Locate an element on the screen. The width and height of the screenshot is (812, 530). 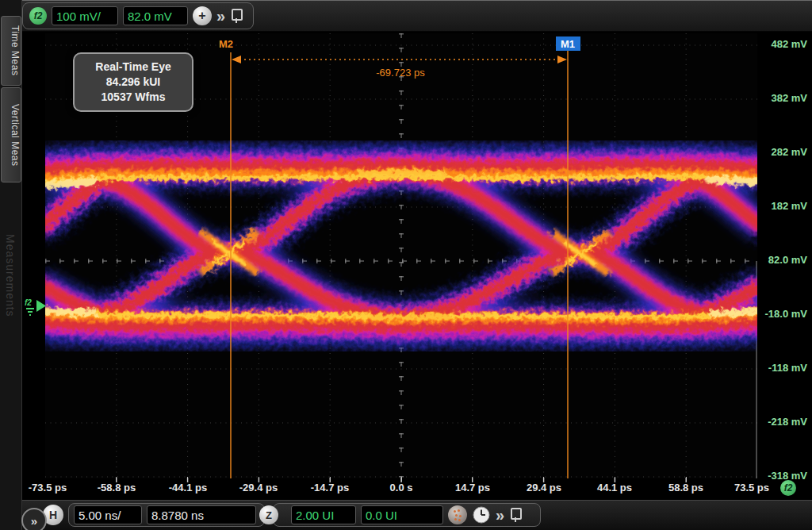
x-axis-label: 0.0 s is located at coordinates (401, 487).